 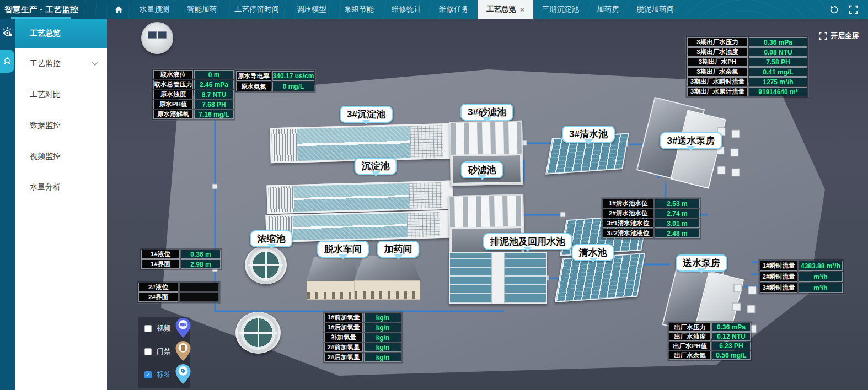 What do you see at coordinates (717, 72) in the screenshot?
I see `metric-label: 3期出厂水余氯` at bounding box center [717, 72].